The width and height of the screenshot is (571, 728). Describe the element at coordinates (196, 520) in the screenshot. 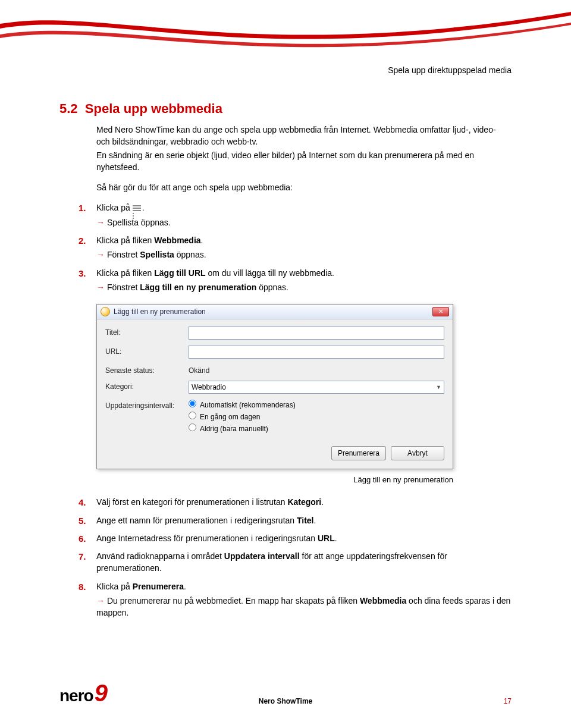

I see `step-text: Ange ett namn för prenumerationen i redi…` at that location.